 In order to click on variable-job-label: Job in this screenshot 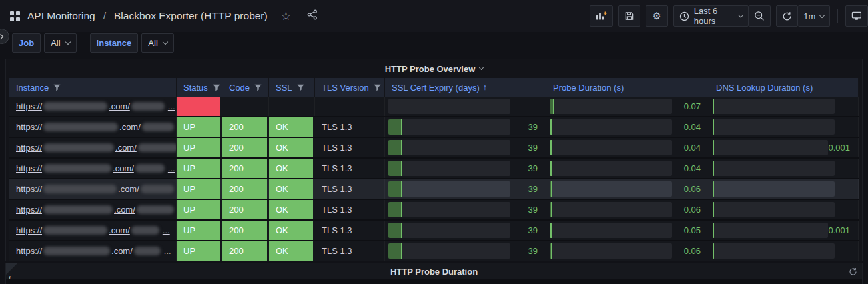, I will do `click(27, 43)`.